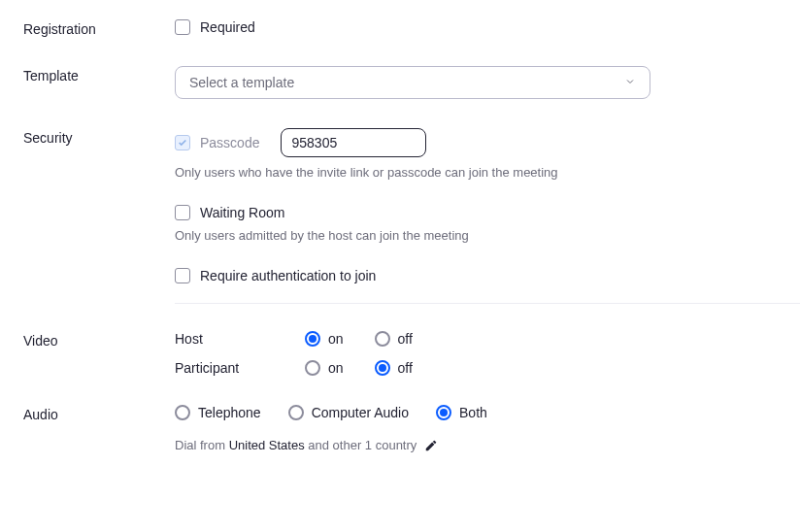  I want to click on template-content: Select a template, so click(487, 83).